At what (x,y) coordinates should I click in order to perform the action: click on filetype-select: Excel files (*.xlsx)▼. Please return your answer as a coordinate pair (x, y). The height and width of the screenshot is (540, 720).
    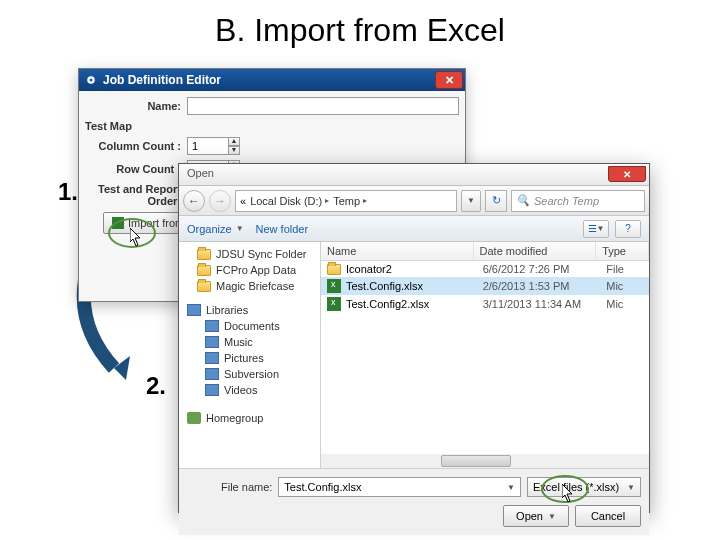
    Looking at the image, I should click on (584, 487).